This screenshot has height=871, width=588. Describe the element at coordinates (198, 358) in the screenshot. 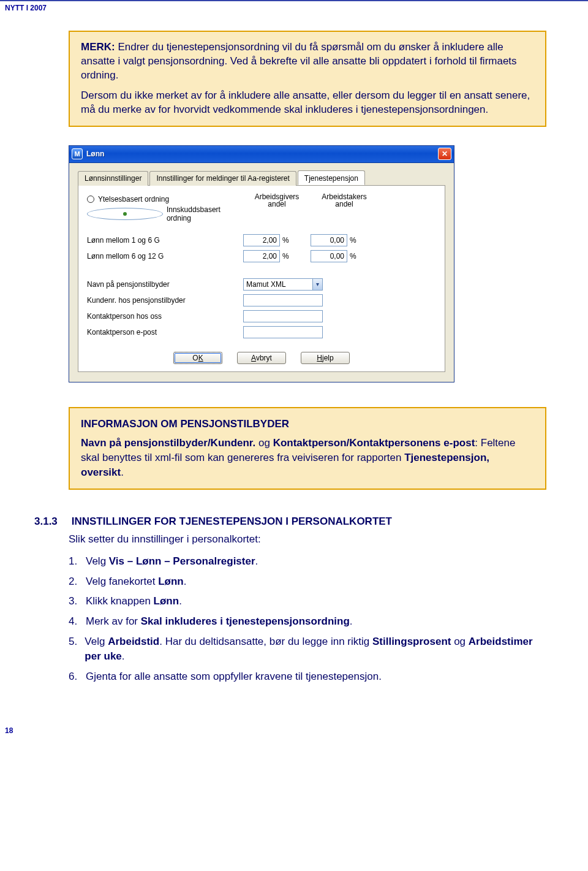

I see `ok-button: OK` at that location.